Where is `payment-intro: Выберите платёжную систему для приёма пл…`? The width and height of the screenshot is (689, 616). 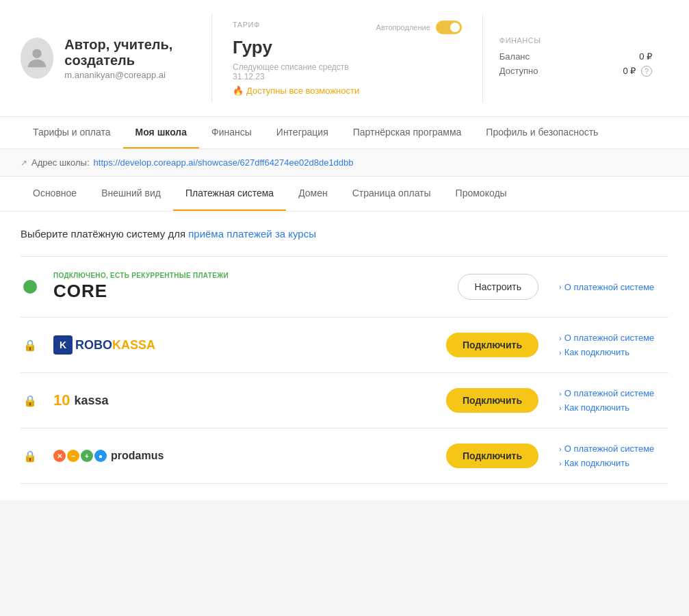 payment-intro: Выберите платёжную систему для приёма пл… is located at coordinates (345, 234).